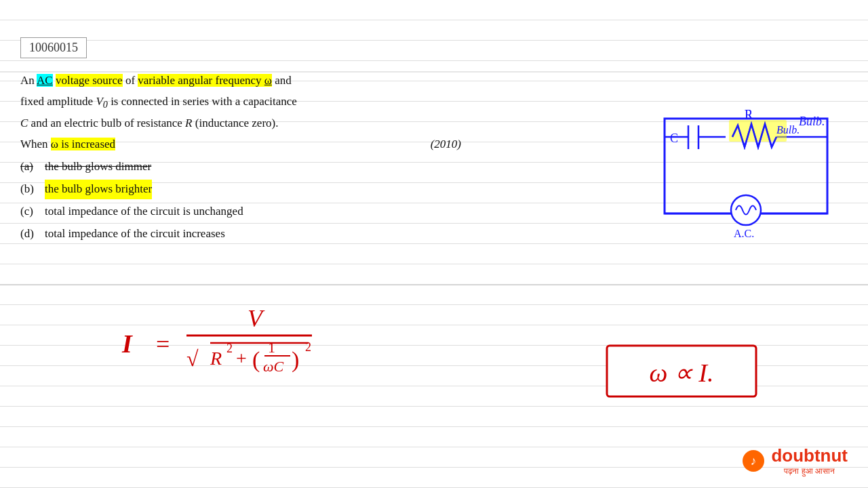 The width and height of the screenshot is (868, 488). Describe the element at coordinates (244, 167) in the screenshot. I see `option-a: (a) the bulb glows dimmer` at that location.